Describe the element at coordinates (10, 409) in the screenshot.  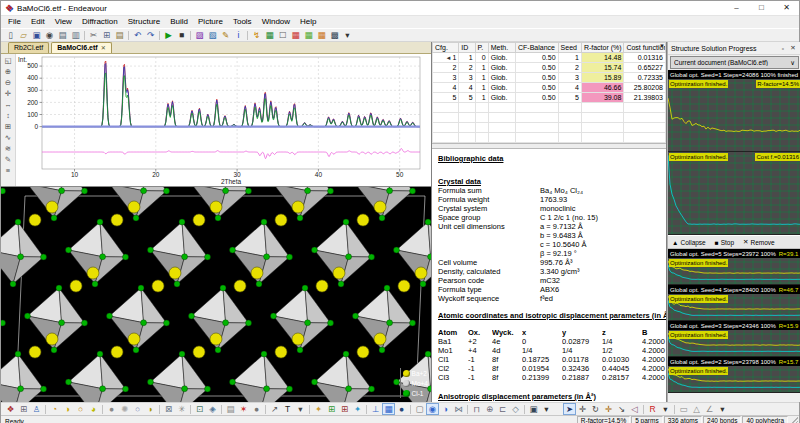
I see `show-unit-cell-icon: ❖` at that location.